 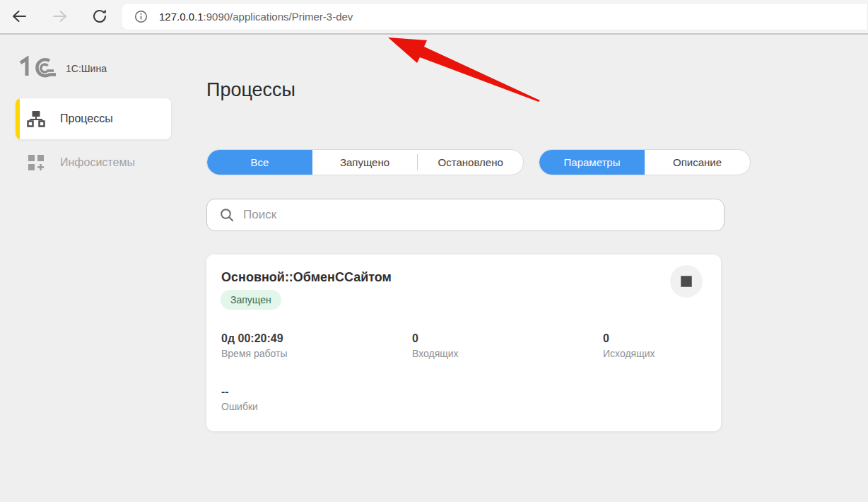 What do you see at coordinates (317, 339) in the screenshot?
I see `stat-value: 0д 00:20:49` at bounding box center [317, 339].